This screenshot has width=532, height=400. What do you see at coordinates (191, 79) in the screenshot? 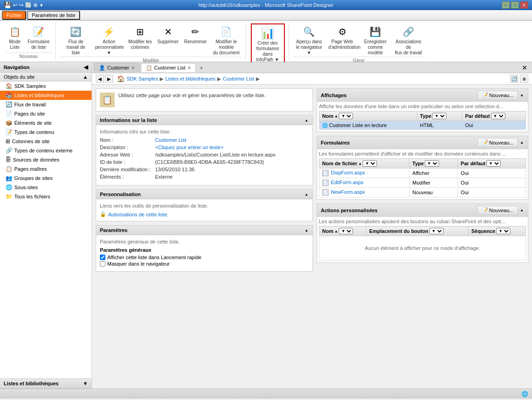
I see `breadcrumb-listes-biblio: Listes et bibliothèques` at bounding box center [191, 79].